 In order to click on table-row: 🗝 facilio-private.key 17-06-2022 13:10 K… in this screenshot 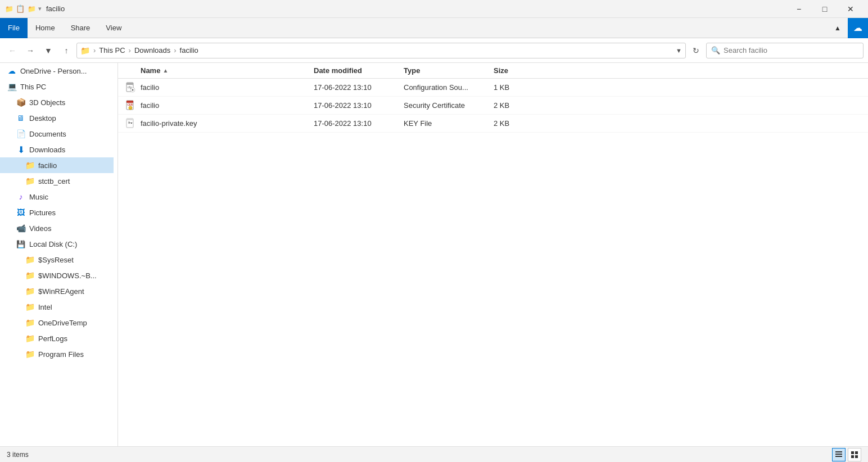, I will do `click(493, 124)`.